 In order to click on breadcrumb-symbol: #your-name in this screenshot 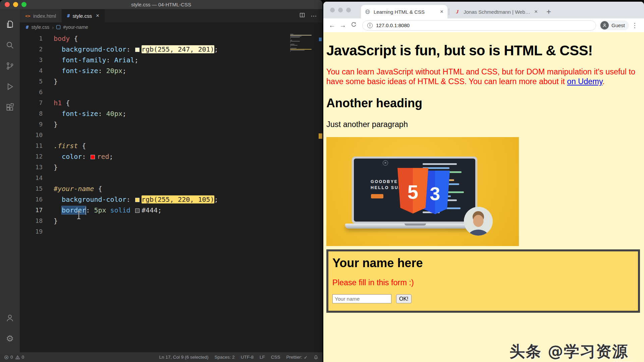, I will do `click(76, 27)`.